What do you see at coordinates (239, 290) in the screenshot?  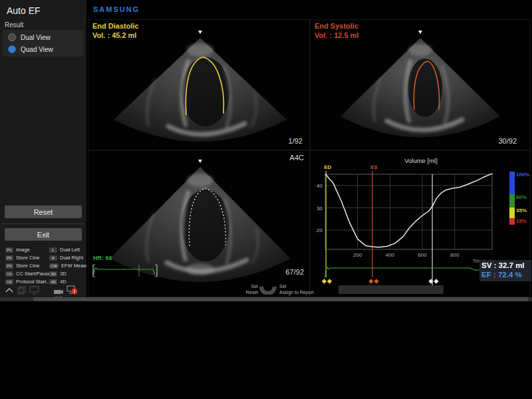 I see `trackball-hint-set-reset: Set Reset` at bounding box center [239, 290].